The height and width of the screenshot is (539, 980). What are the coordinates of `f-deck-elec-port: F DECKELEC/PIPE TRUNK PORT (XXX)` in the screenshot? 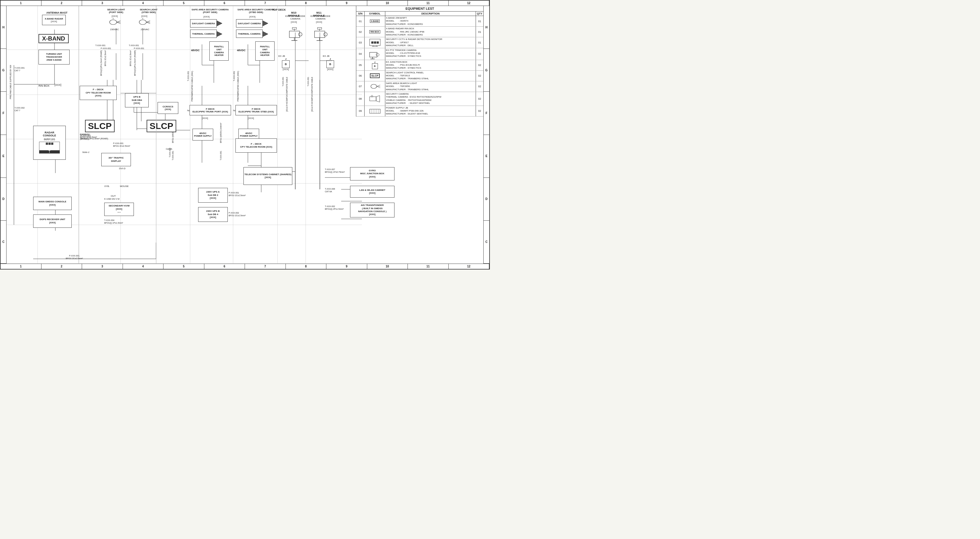 It's located at (210, 110).